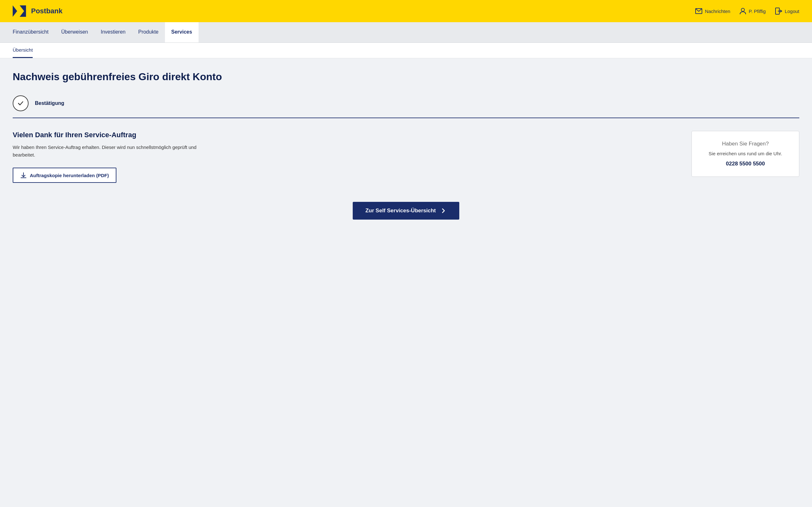 This screenshot has height=507, width=812. Describe the element at coordinates (182, 32) in the screenshot. I see `tab-services: Services` at that location.